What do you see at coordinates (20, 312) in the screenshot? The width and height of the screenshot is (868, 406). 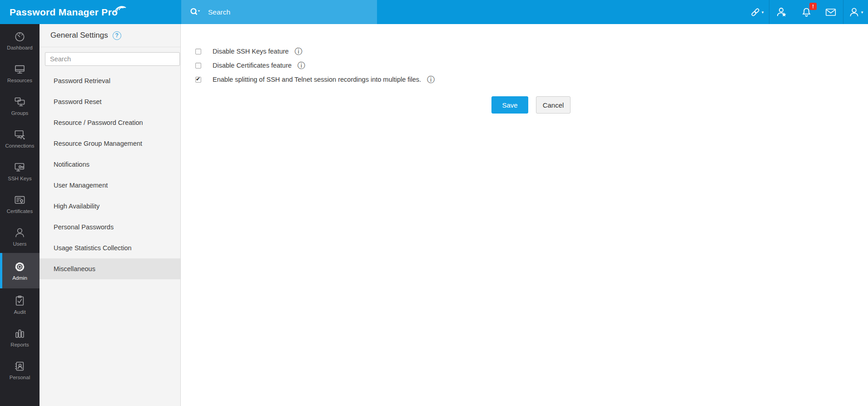 I see `nav-item-label: Audit` at bounding box center [20, 312].